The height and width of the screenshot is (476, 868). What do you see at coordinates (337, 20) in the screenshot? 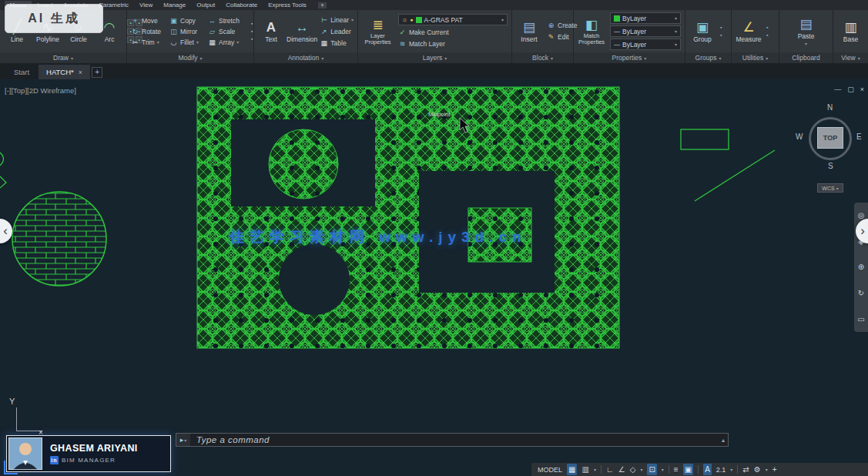
I see `linear-button: ⊢Linear▾` at bounding box center [337, 20].